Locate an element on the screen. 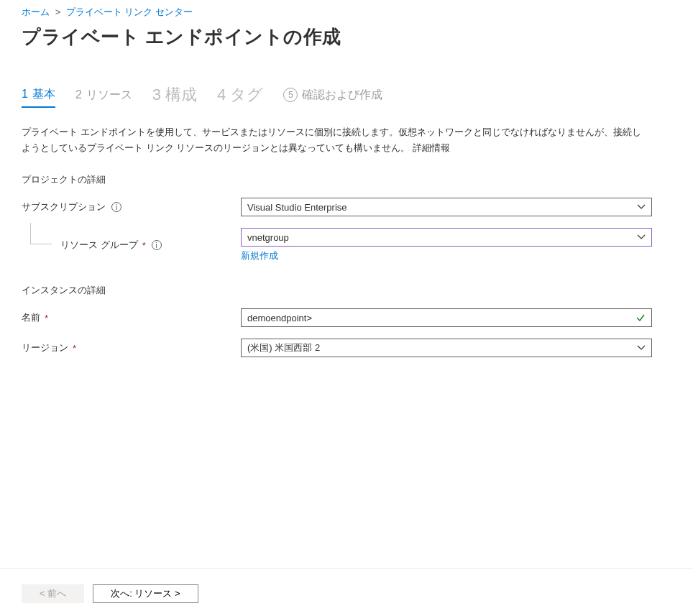 The width and height of the screenshot is (693, 616). section-instance: インスタンスの詳細 is located at coordinates (357, 290).